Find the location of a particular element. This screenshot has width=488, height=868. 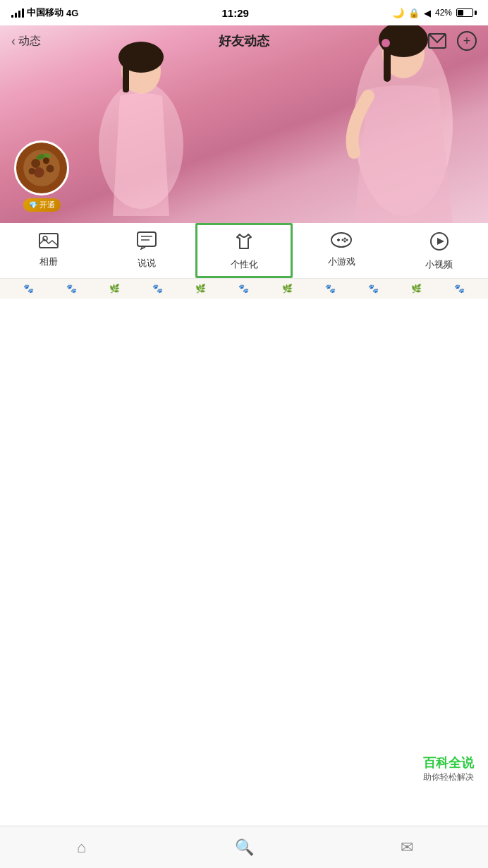

location-icon: ◀ is located at coordinates (427, 13).